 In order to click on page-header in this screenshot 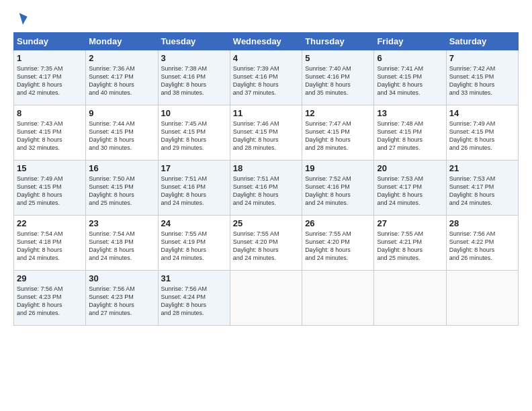, I will do `click(266, 19)`.